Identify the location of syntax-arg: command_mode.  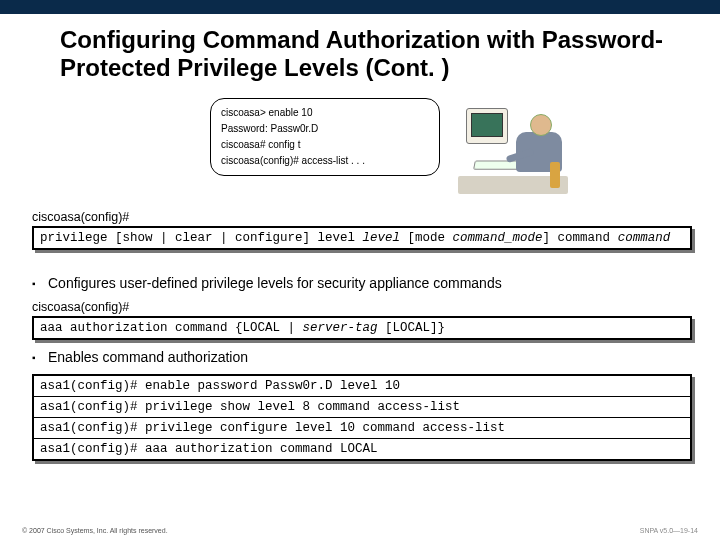
(498, 238).